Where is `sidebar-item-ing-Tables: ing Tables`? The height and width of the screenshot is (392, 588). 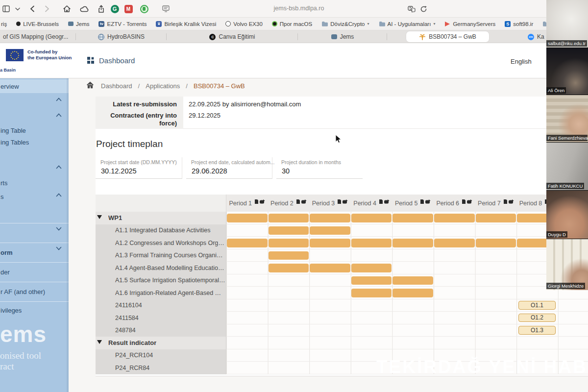 sidebar-item-ing-Tables: ing Tables is located at coordinates (34, 142).